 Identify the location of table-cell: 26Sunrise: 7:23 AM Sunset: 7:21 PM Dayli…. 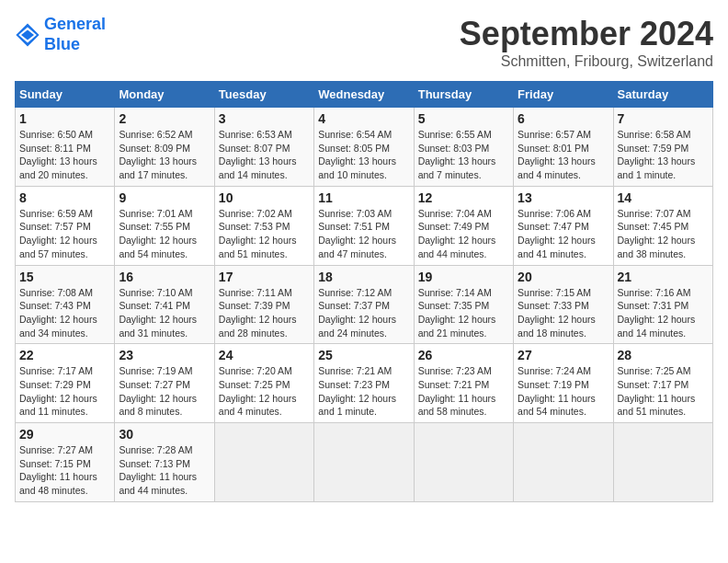
(463, 384).